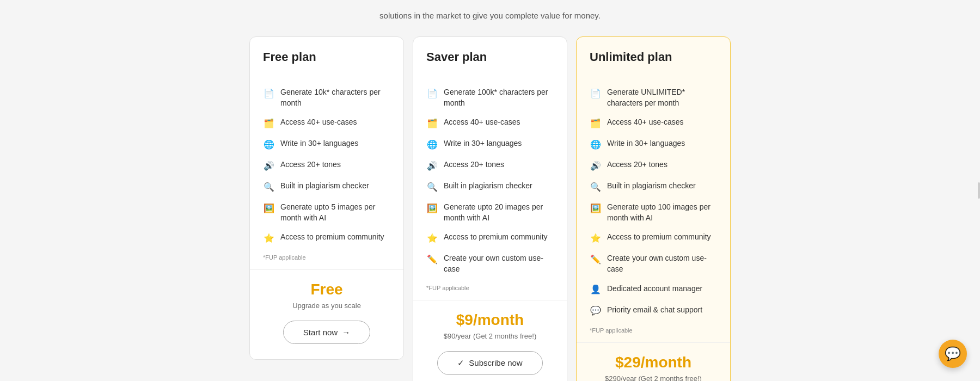  What do you see at coordinates (653, 57) in the screenshot?
I see `plan-title-unlimited: Unlimited plan` at bounding box center [653, 57].